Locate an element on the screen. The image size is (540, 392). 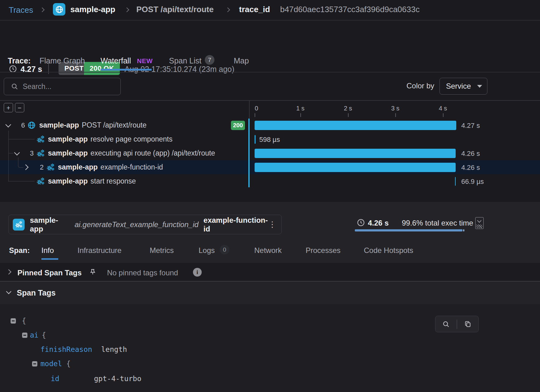
trace-summary: 4.27 s POST 200 OK Aug 02 17:35:10.274 (… is located at coordinates (270, 38).